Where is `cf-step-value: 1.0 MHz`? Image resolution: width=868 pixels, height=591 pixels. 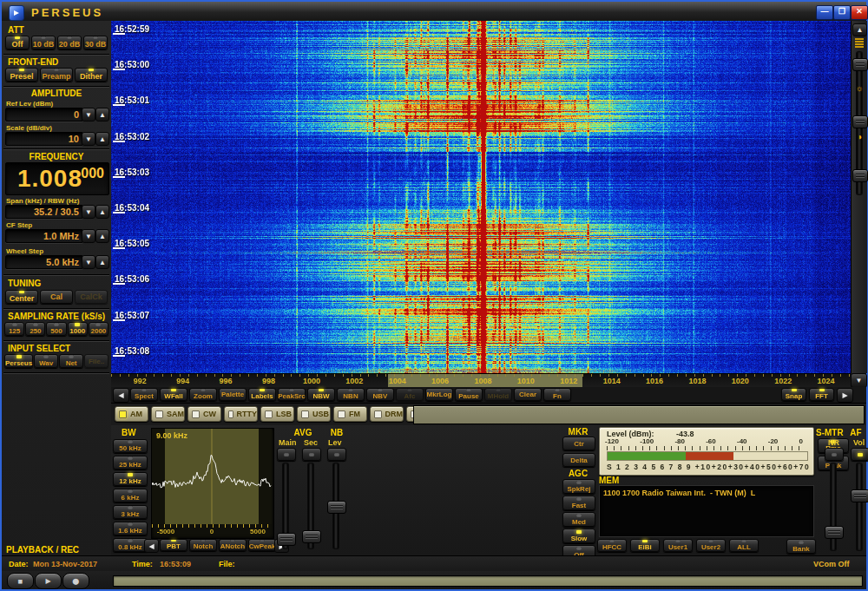 cf-step-value: 1.0 MHz is located at coordinates (44, 236).